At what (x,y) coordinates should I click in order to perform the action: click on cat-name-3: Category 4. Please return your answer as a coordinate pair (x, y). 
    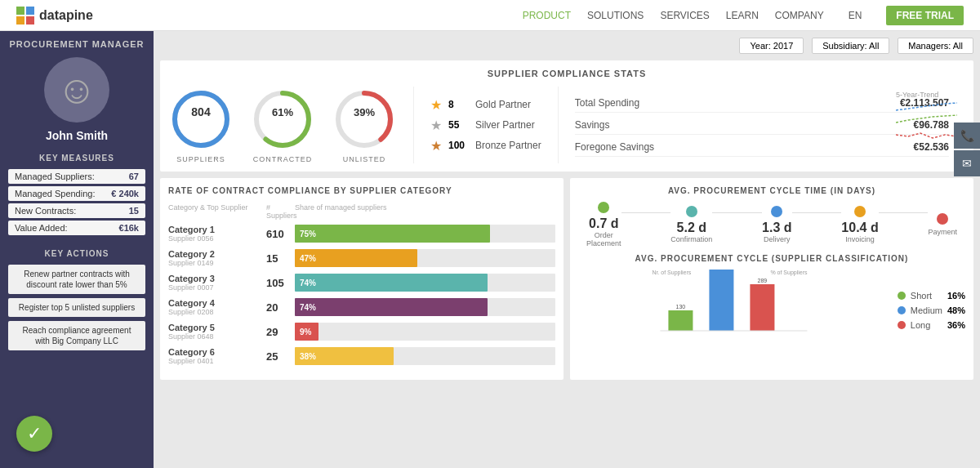
    Looking at the image, I should click on (217, 303).